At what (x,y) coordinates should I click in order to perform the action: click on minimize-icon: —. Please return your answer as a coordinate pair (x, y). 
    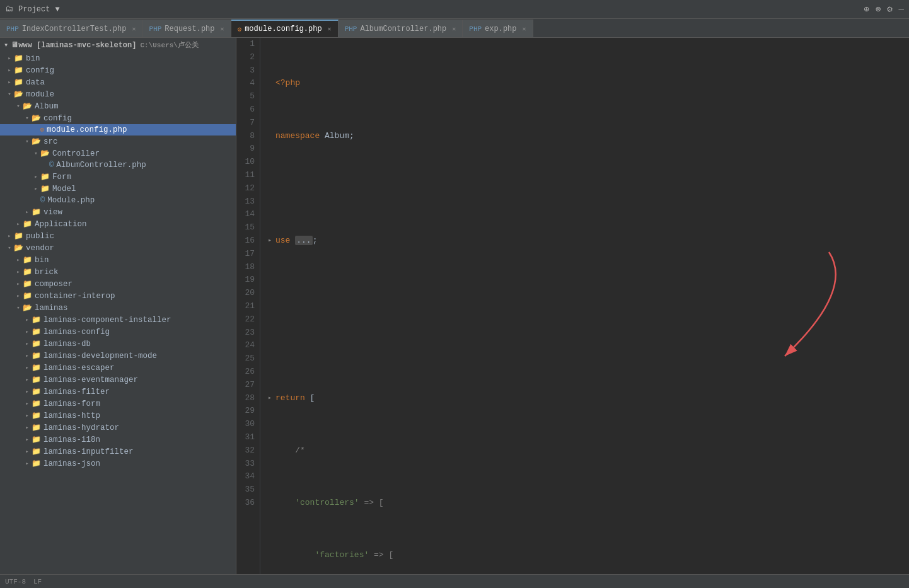
    Looking at the image, I should click on (901, 9).